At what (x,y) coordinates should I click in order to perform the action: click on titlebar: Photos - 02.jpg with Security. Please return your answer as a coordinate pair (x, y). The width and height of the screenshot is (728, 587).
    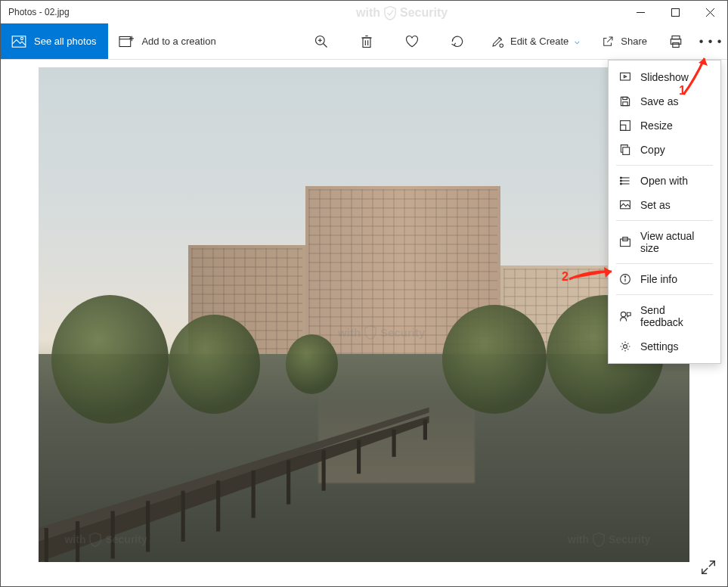
    Looking at the image, I should click on (364, 12).